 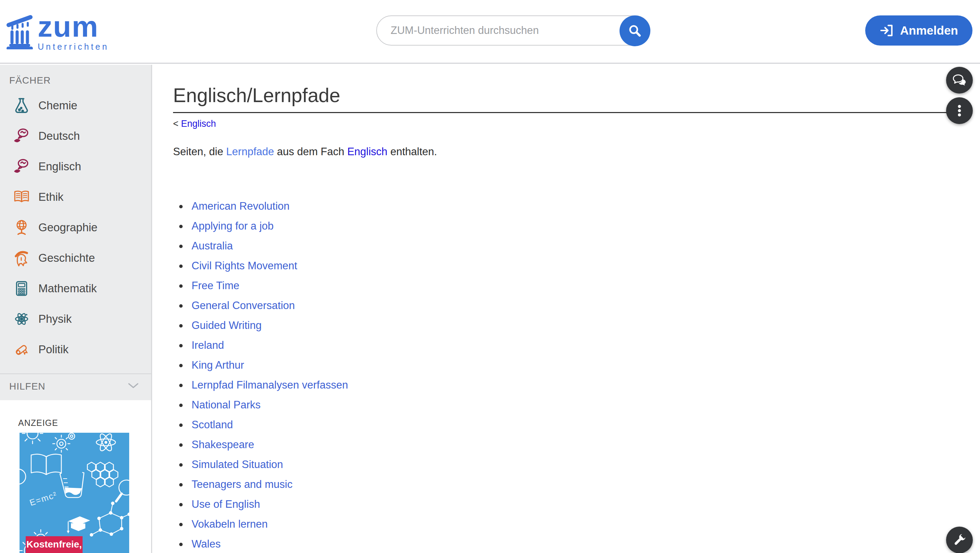 What do you see at coordinates (53, 350) in the screenshot?
I see `sidebar-item-label: Politik` at bounding box center [53, 350].